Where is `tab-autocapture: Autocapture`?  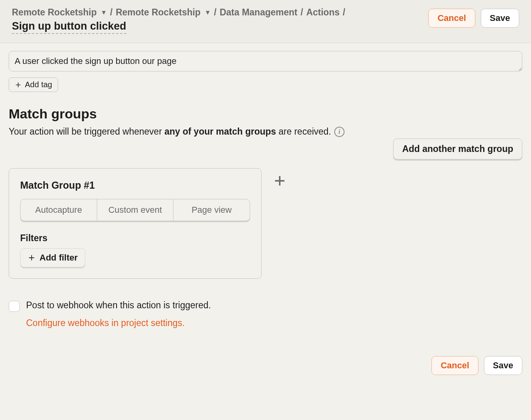 tab-autocapture: Autocapture is located at coordinates (59, 210).